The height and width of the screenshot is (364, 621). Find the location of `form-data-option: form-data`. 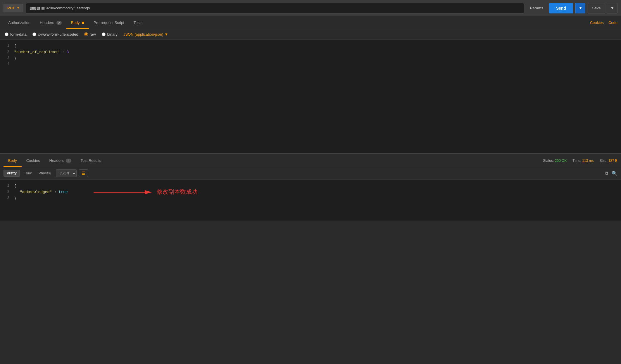

form-data-option: form-data is located at coordinates (16, 34).